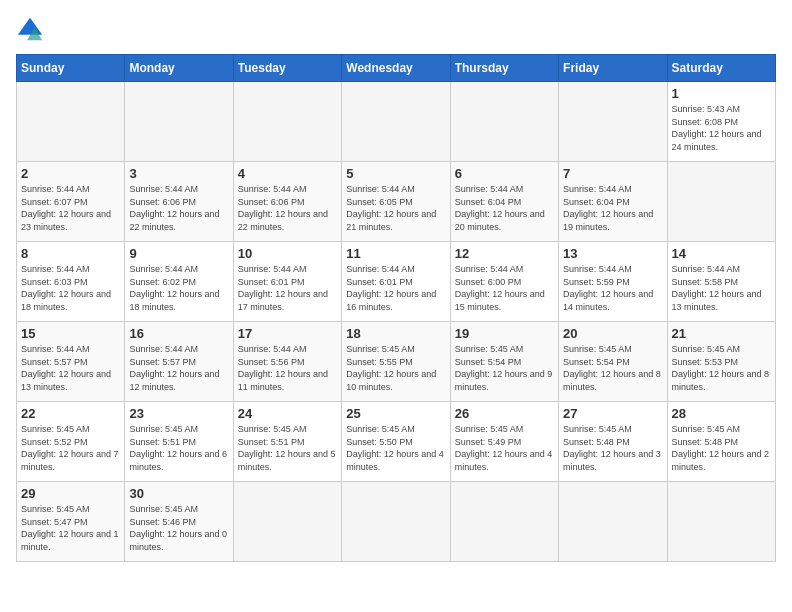 This screenshot has height=612, width=792. What do you see at coordinates (504, 414) in the screenshot?
I see `day-number: 26` at bounding box center [504, 414].